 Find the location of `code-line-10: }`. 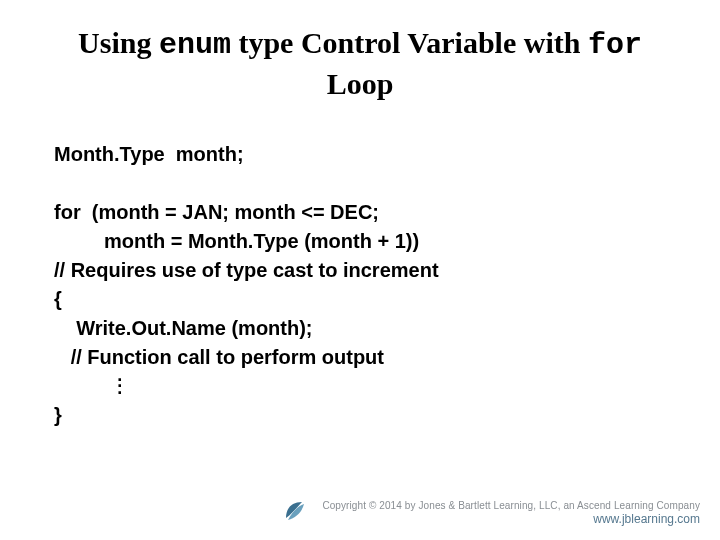

code-line-10: } is located at coordinates (58, 415).